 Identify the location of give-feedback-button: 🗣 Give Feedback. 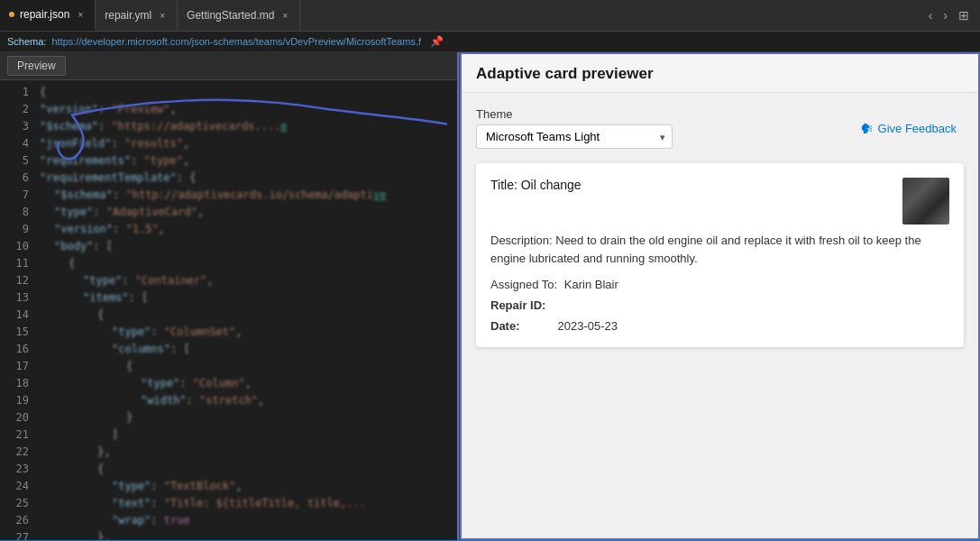
(909, 128).